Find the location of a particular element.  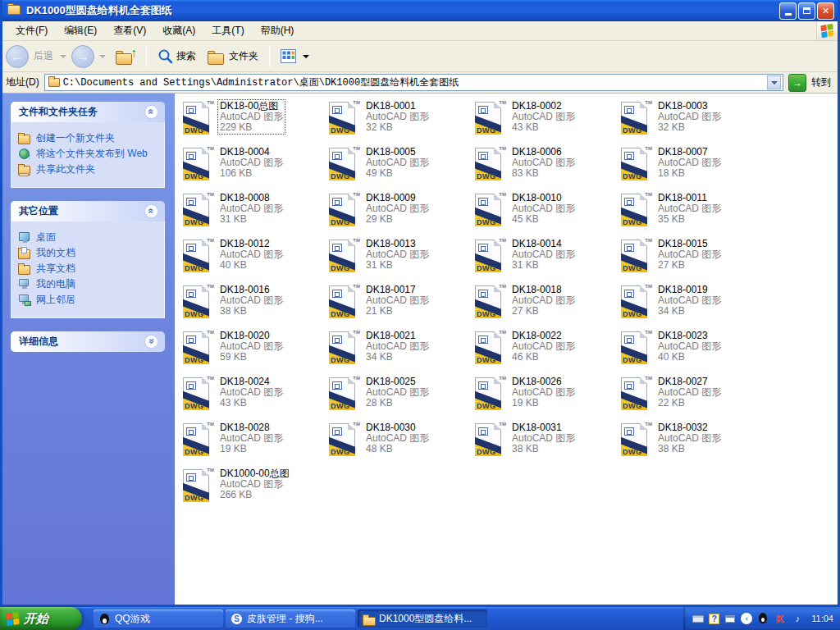

shared-documents-icon is located at coordinates (25, 269).